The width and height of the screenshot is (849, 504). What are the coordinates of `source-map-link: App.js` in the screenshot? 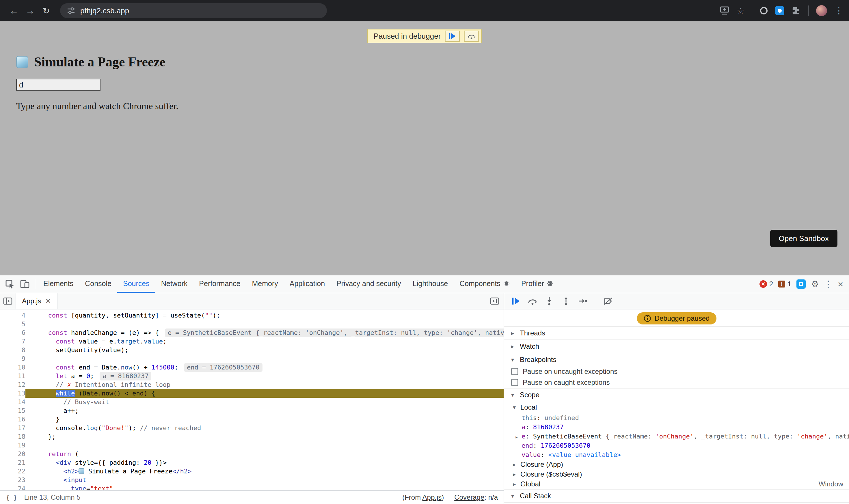 It's located at (432, 497).